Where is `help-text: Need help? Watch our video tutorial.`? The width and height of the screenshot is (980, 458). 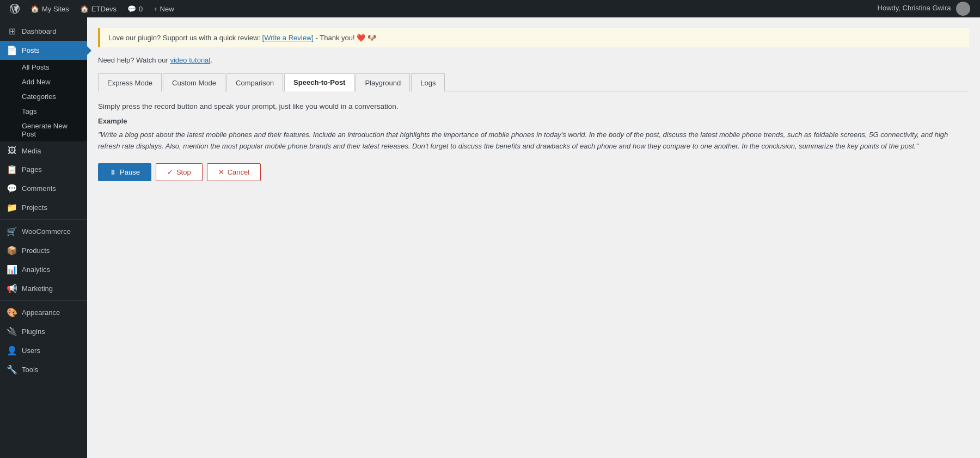 help-text: Need help? Watch our video tutorial. is located at coordinates (534, 60).